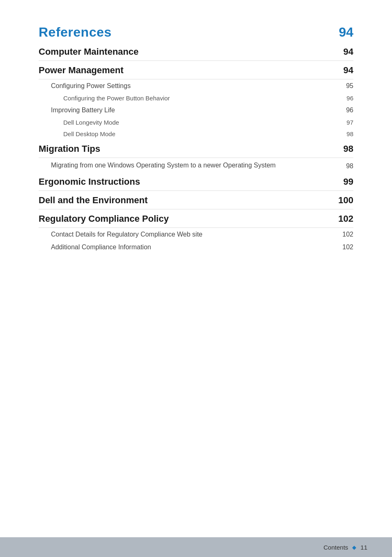 This screenshot has width=392, height=557. I want to click on toc-label: Migrating from one Windows Operating Sys…, so click(164, 165).